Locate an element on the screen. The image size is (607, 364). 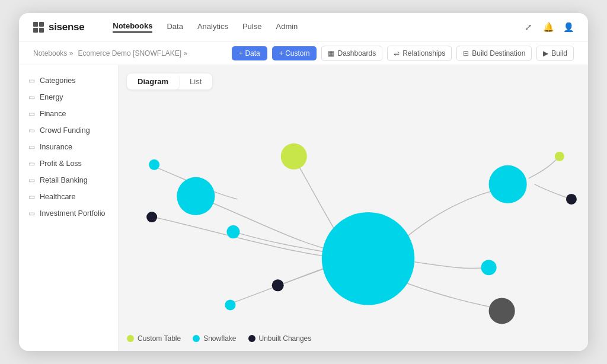
nav-notebooks: Notebooks is located at coordinates (133, 27).